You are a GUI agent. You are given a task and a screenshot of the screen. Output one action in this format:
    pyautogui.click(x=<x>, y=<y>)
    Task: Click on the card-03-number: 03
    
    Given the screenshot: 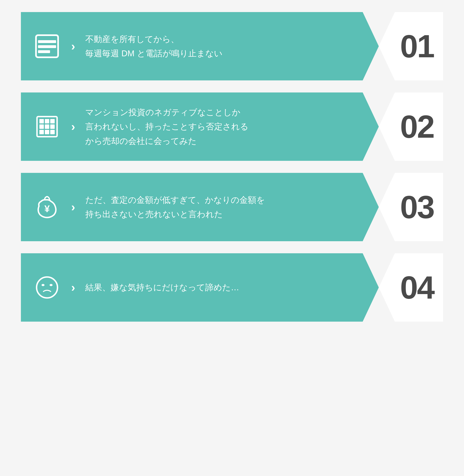 What is the action you would take?
    pyautogui.click(x=411, y=207)
    